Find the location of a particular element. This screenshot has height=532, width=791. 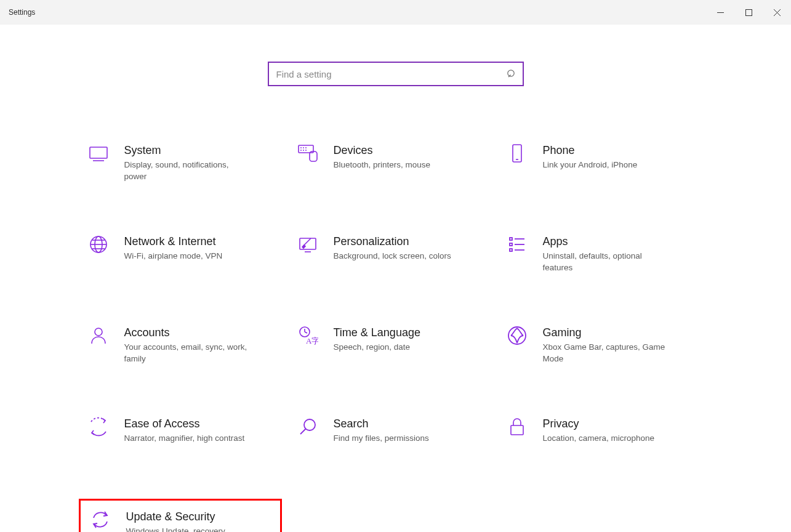

window-title: Settings is located at coordinates (22, 12).